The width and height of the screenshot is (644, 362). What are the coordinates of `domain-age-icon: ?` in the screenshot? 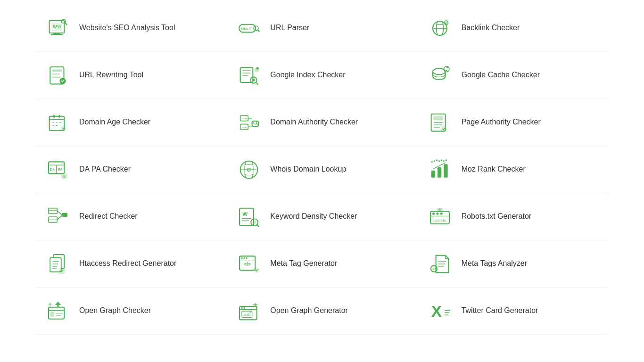 It's located at (58, 123).